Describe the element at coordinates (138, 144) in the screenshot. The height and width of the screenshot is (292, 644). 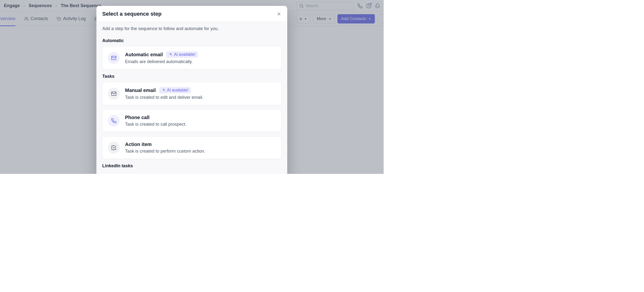
I see `option-title: Action item` at that location.